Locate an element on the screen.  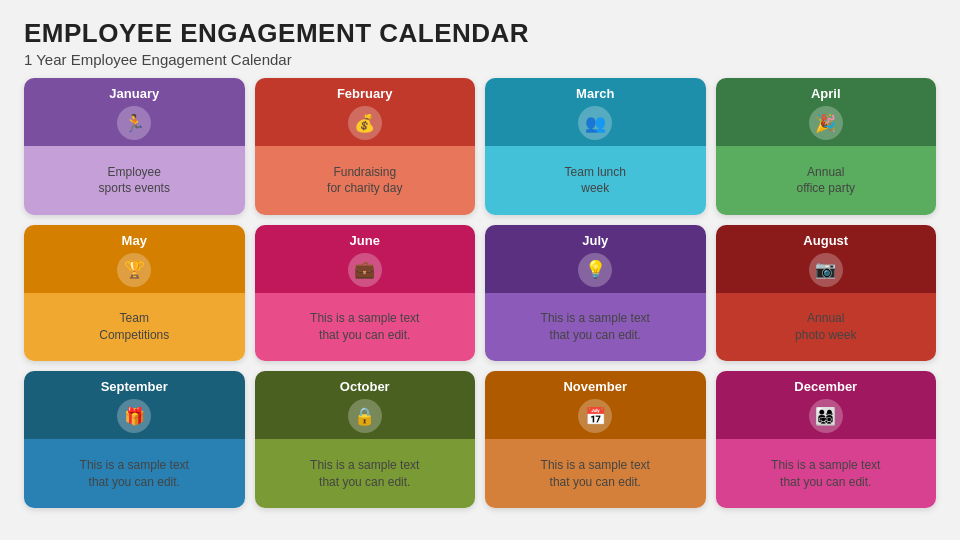
card-header-apr: April🎉 is located at coordinates (826, 112).